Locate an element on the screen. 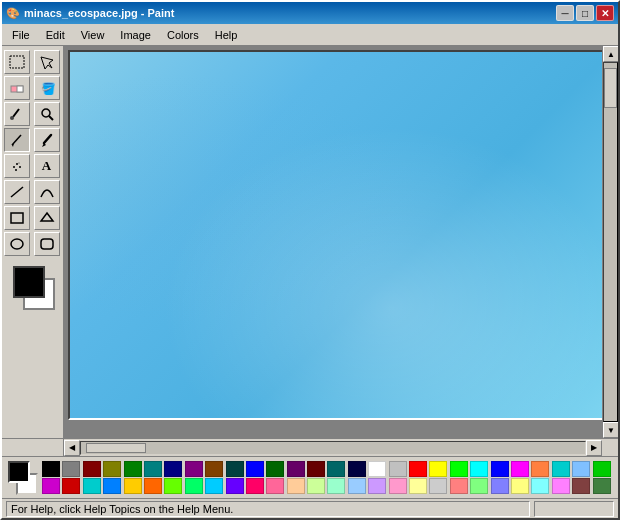 This screenshot has height=520, width=620. v-scroll-thumb is located at coordinates (610, 88).